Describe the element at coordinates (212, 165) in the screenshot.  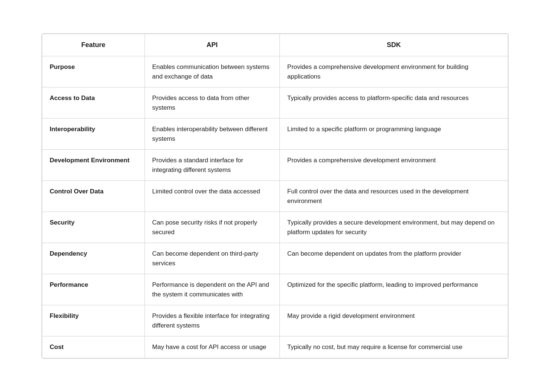
I see `cell-api: Provides a standard interface for integr…` at that location.